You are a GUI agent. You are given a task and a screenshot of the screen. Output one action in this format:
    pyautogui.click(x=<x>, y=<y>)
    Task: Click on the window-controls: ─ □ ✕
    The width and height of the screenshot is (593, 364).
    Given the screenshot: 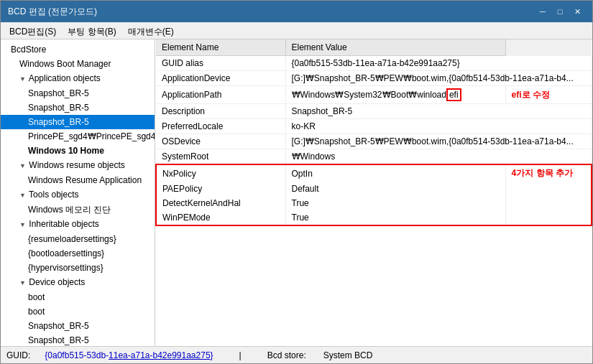 What is the action you would take?
    pyautogui.click(x=560, y=11)
    